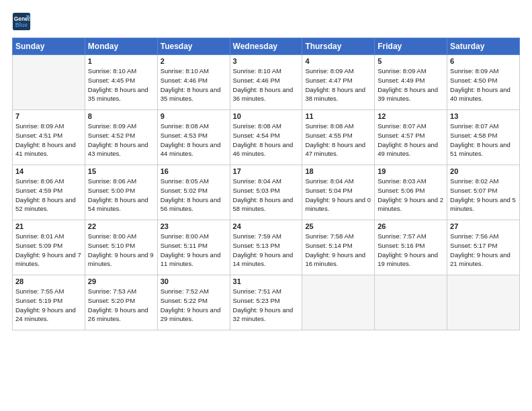  Describe the element at coordinates (263, 149) in the screenshot. I see `daylight-text: Daylight: 8 hours and 46 minutes.` at that location.